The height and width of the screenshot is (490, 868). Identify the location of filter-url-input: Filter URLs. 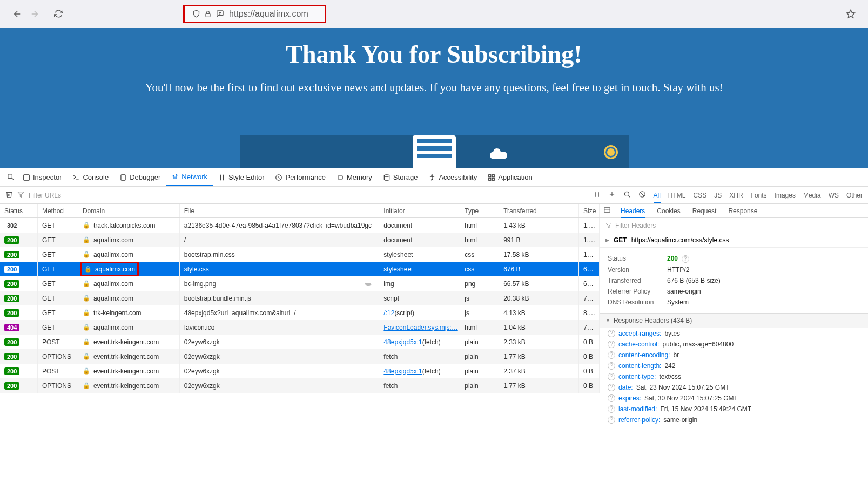
(45, 195).